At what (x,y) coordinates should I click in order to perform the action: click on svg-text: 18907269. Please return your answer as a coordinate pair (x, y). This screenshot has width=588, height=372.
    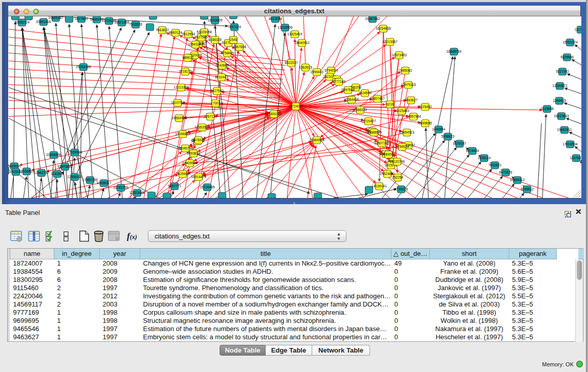
    Looking at the image, I should click on (382, 143).